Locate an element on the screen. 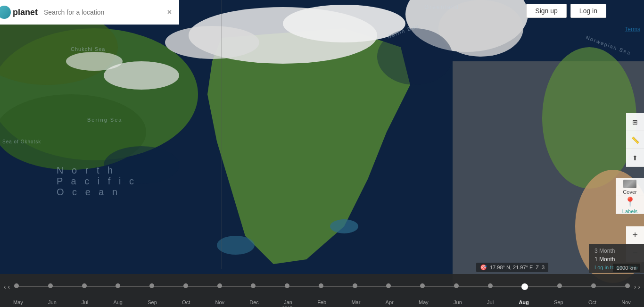  zoom-level: 3 is located at coordinates (543, 267).